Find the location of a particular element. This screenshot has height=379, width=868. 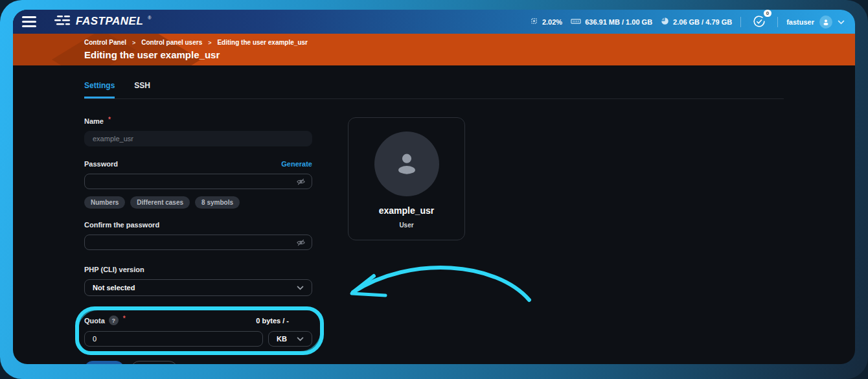

requirement-badge: 8 symbols is located at coordinates (218, 202).